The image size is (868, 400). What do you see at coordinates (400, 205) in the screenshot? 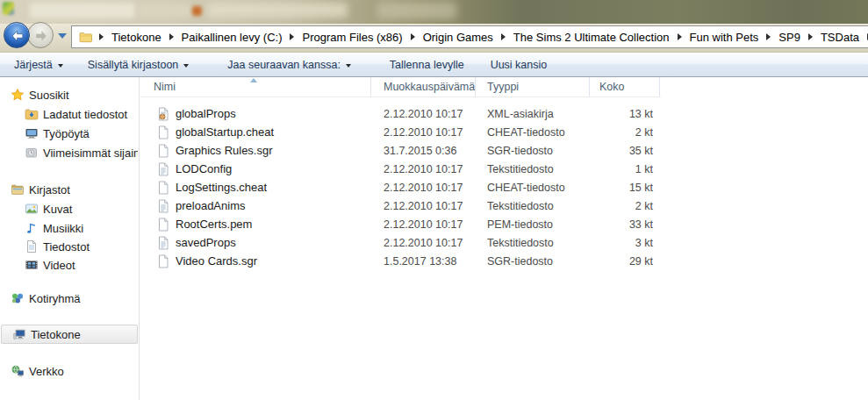
I see `file-row: preloadAnims 2.12.2010 10:17 Tekstitiedo…` at bounding box center [400, 205].